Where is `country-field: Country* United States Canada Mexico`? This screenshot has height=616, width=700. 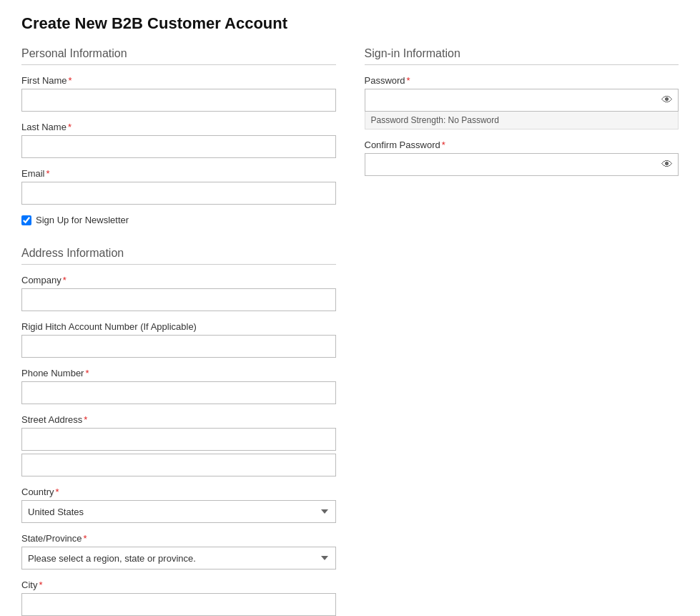
country-field: Country* United States Canada Mexico is located at coordinates (179, 505).